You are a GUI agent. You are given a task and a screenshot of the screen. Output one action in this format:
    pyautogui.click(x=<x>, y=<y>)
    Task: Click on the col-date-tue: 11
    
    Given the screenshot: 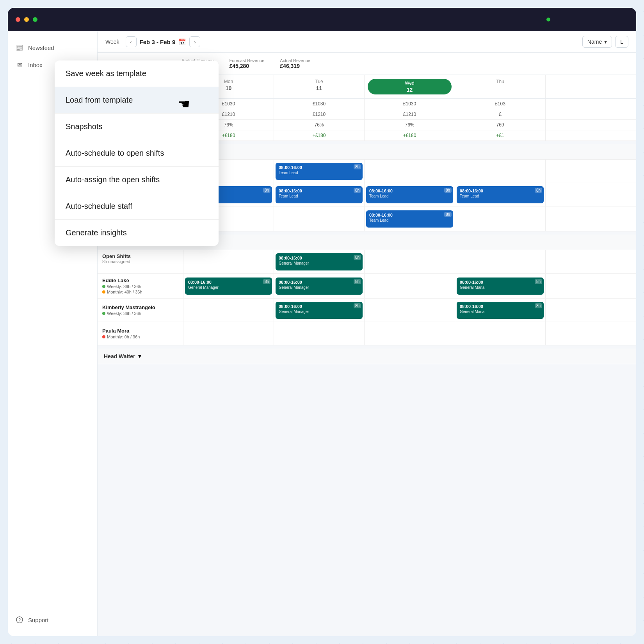 What is the action you would take?
    pyautogui.click(x=319, y=88)
    